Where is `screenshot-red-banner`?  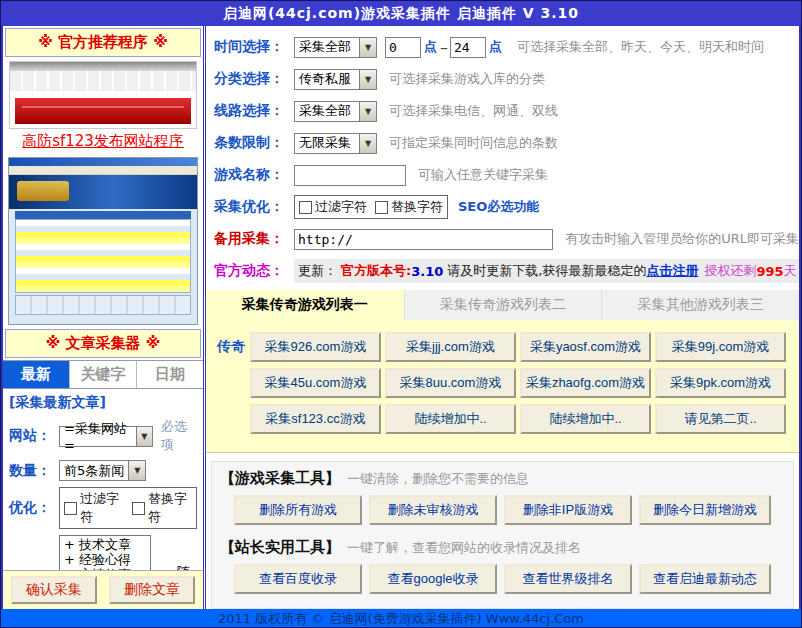 screenshot-red-banner is located at coordinates (103, 111).